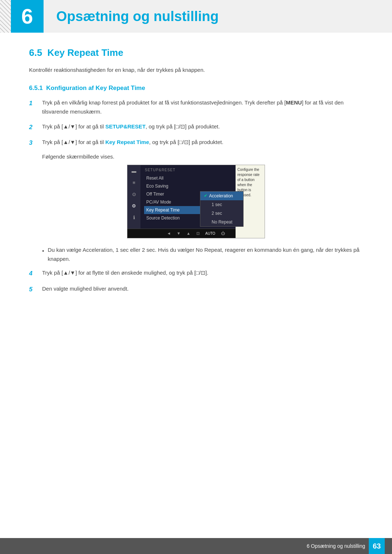  I want to click on bullet-text: Du kan vælge Acceleration, 1 sec eller 2…, so click(205, 255).